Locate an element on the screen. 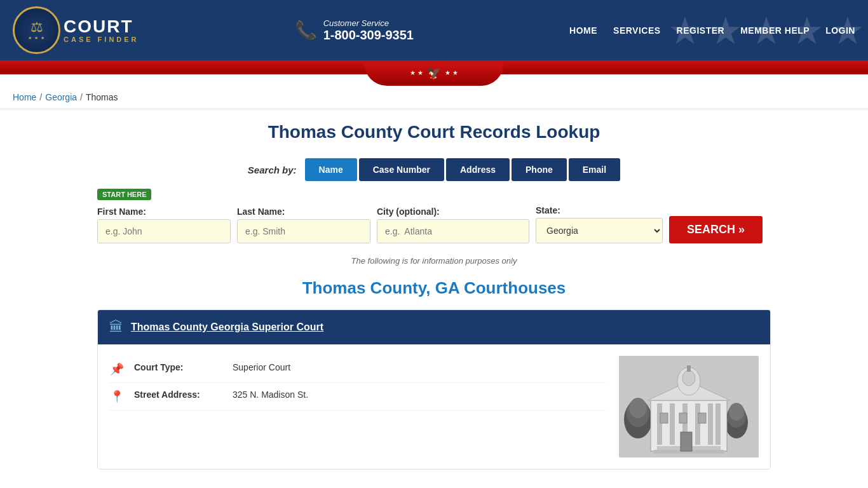 The height and width of the screenshot is (488, 868). logo-court-text: COURT is located at coordinates (102, 27).